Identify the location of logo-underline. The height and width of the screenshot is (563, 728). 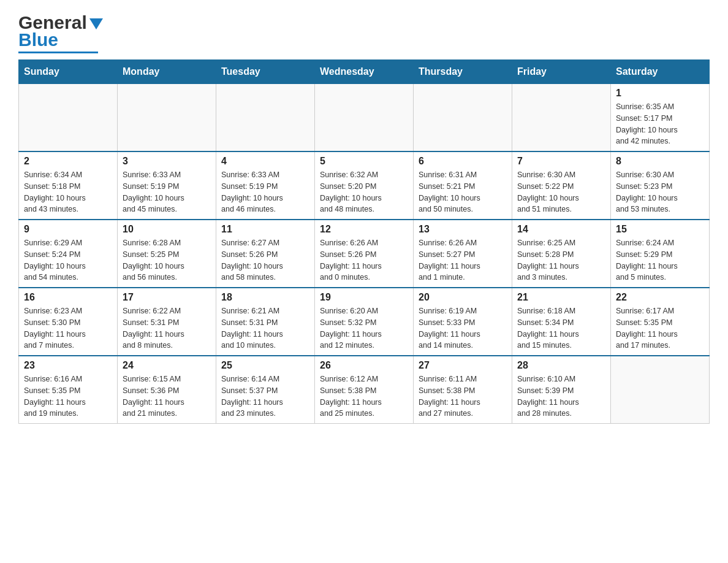
(58, 53).